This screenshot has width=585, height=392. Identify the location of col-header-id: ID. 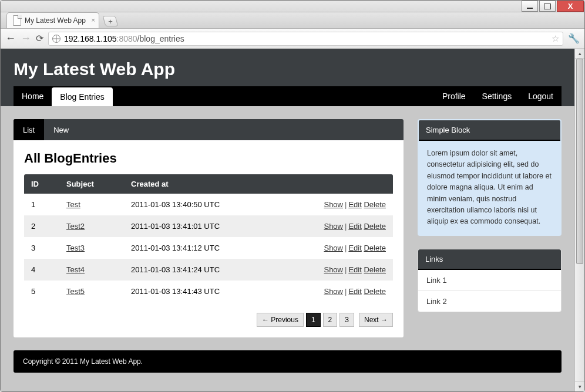
(42, 184).